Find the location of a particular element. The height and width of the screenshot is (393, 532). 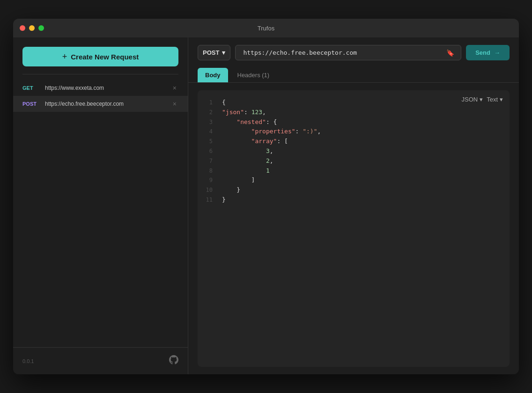

code-line-3: 3 "nested": { is located at coordinates (354, 123).